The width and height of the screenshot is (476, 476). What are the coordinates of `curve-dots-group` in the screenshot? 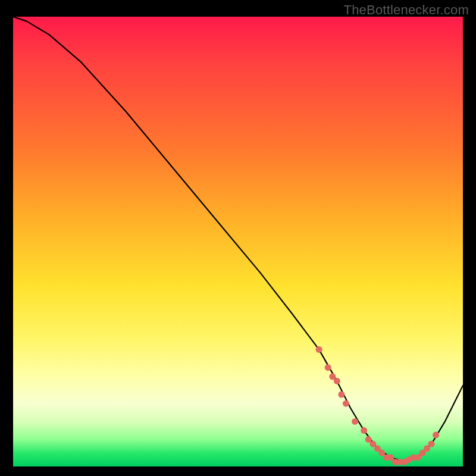 It's located at (378, 406).